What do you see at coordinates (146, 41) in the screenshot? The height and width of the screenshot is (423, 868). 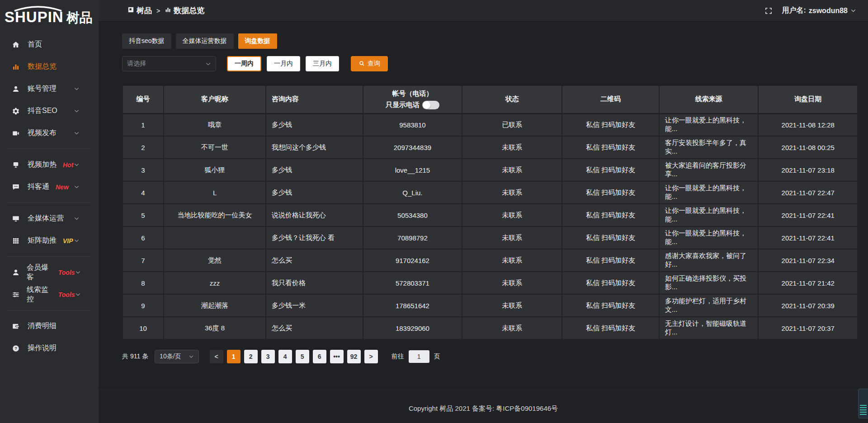 I see `tab-douyin-seo-data: 抖音seo数据` at bounding box center [146, 41].